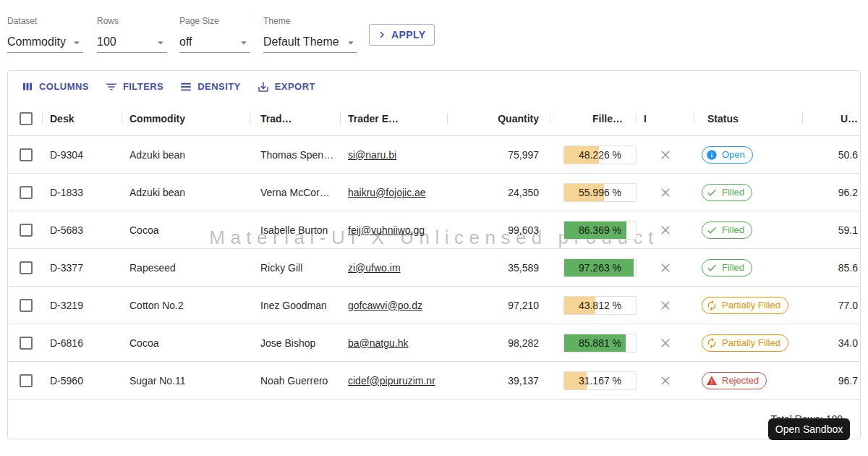 Image resolution: width=868 pixels, height=456 pixels. Describe the element at coordinates (82, 381) in the screenshot. I see `desk-cell: D-5960` at that location.